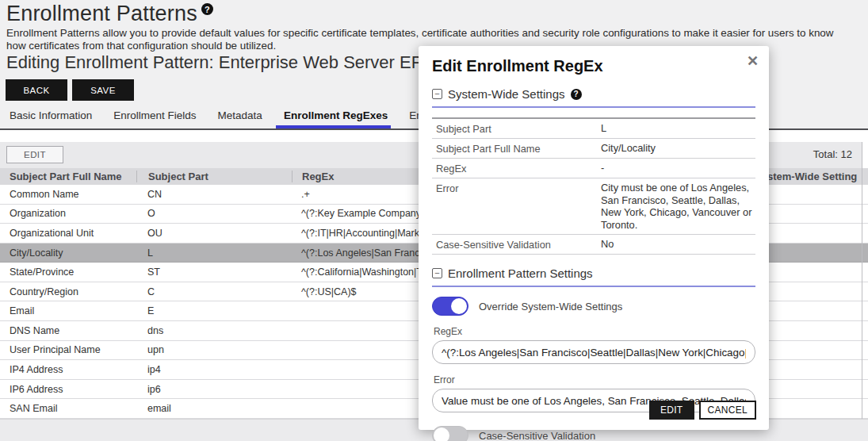 This screenshot has width=868, height=441. Describe the element at coordinates (450, 433) in the screenshot. I see `case-sensitive-toggle` at that location.